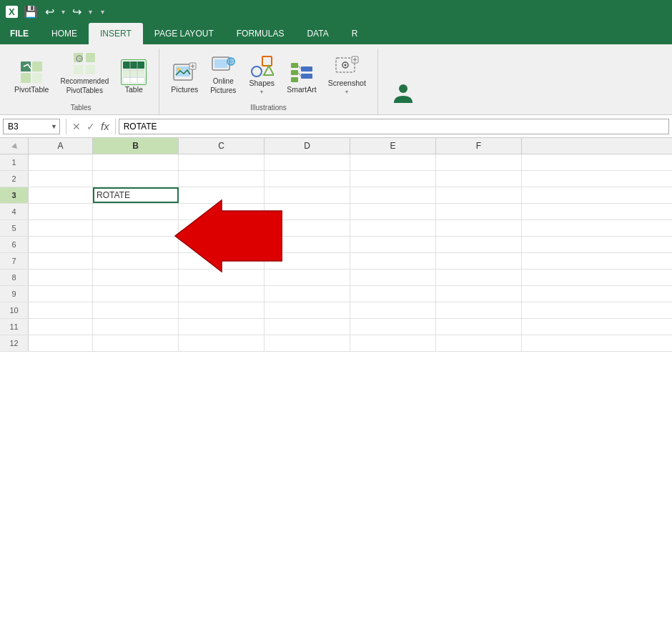 The height and width of the screenshot is (622, 672). I want to click on cell-b10, so click(136, 310).